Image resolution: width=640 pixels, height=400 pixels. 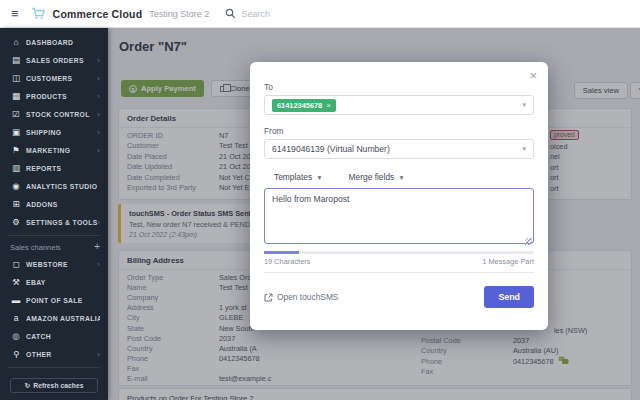 What do you see at coordinates (16, 114) in the screenshot?
I see `sidebar-item-icon: ☑` at bounding box center [16, 114].